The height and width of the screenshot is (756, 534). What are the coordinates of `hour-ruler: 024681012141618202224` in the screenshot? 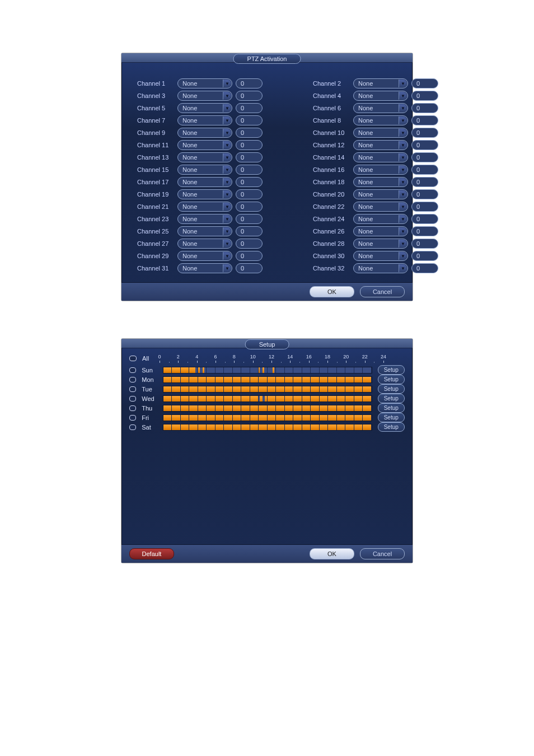 It's located at (271, 359).